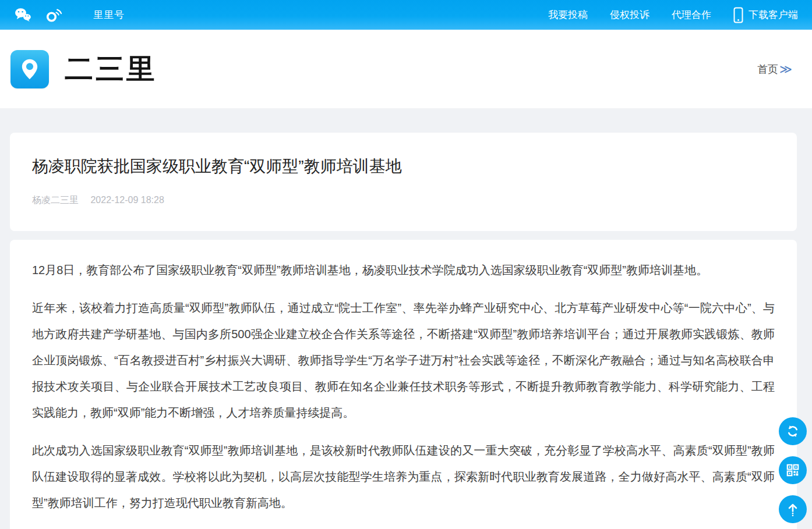 Image resolution: width=812 pixels, height=529 pixels. I want to click on agency-cooperation-link: 代理合作, so click(691, 15).